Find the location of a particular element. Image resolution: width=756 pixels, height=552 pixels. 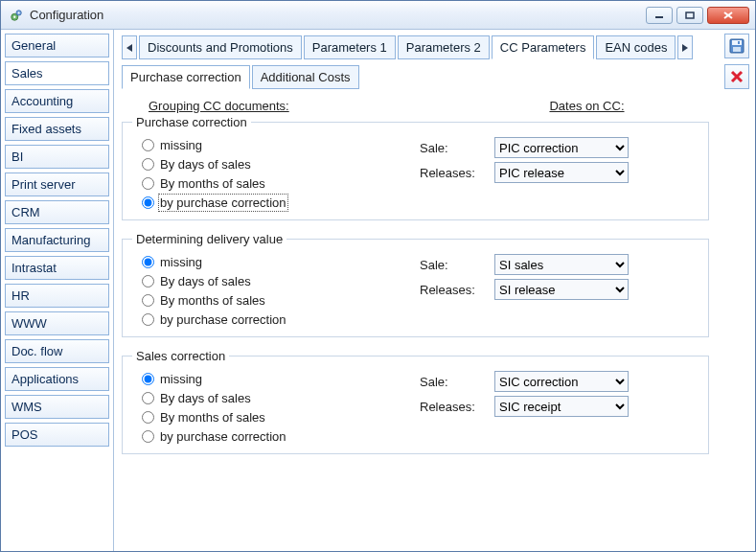

window-title: Configuration is located at coordinates (337, 15).